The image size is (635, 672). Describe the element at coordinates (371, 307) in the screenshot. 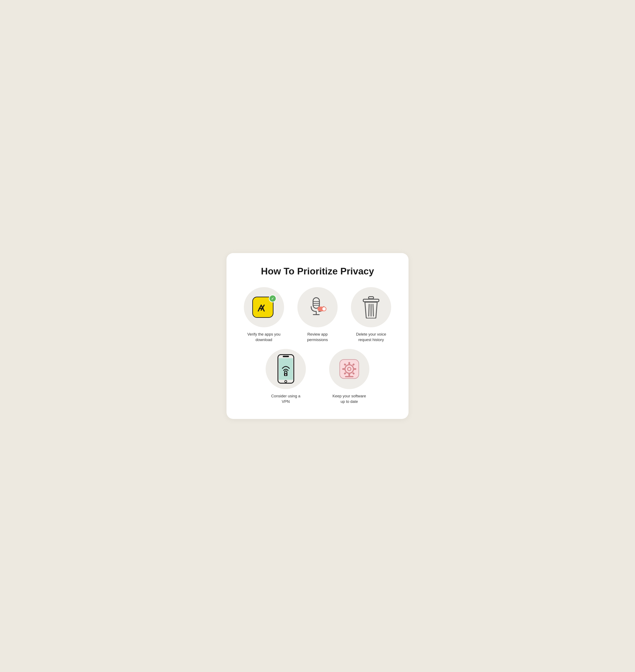

I see `trash-svg` at that location.